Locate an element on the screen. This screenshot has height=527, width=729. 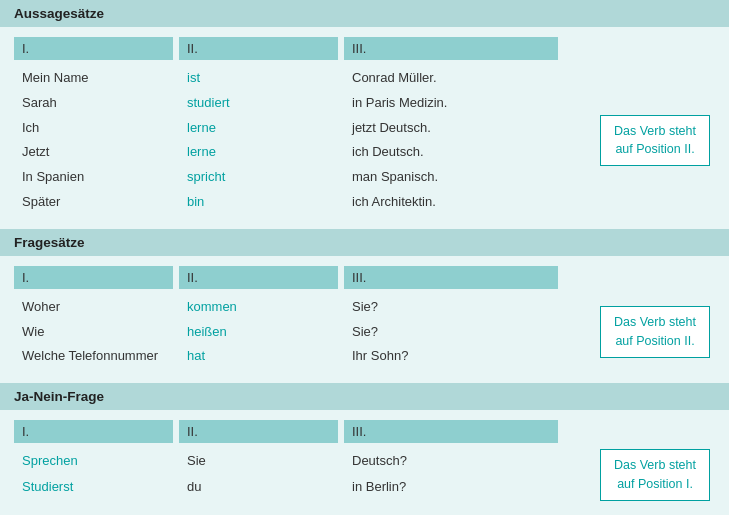
cell-r3-c0: Jetzt is located at coordinates (96, 152).